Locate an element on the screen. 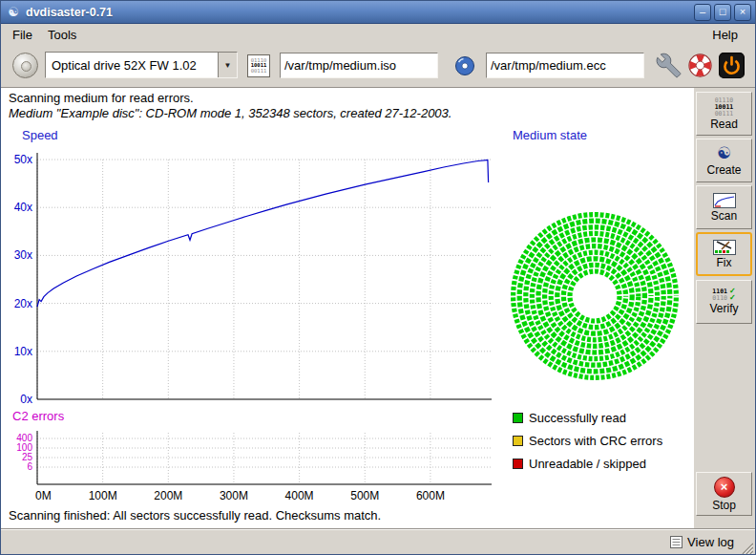 This screenshot has width=756, height=555. legend-item-crc: Sectors with CRC errors is located at coordinates (588, 441).